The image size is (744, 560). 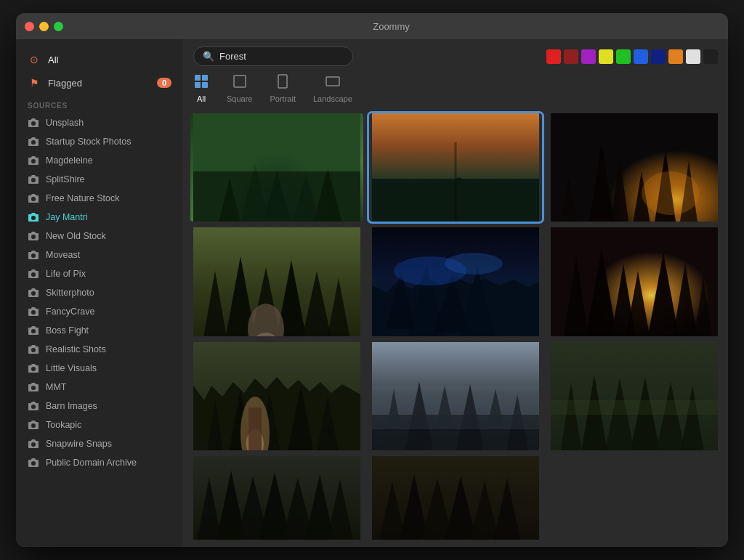 What do you see at coordinates (67, 330) in the screenshot?
I see `source-label: Boss Fight` at bounding box center [67, 330].